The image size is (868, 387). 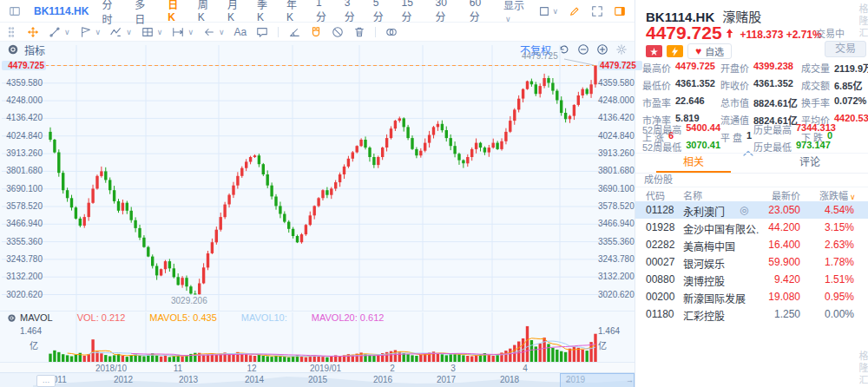 What do you see at coordinates (752, 210) in the screenshot?
I see `table-row-01128: 01128永利澳门◎23.0504.54%` at bounding box center [752, 210].